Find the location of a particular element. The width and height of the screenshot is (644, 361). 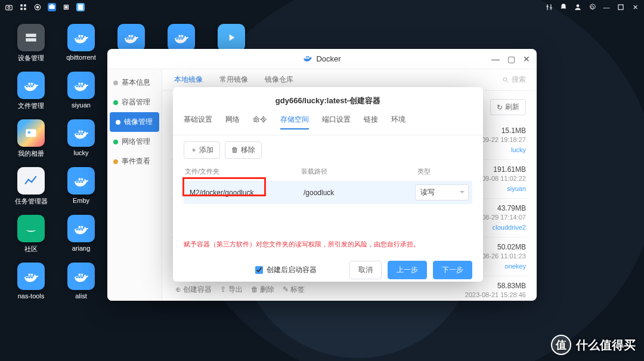

desktop-icon-album: 我的相册 is located at coordinates (31, 143).